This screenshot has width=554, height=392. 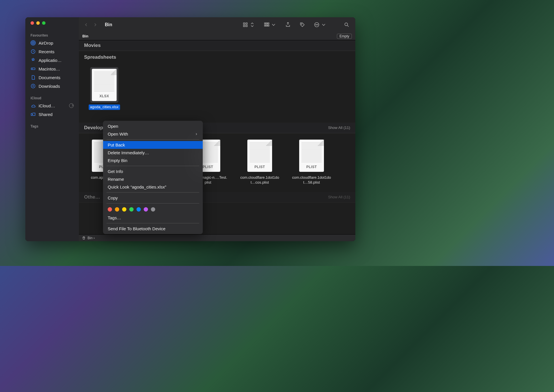 What do you see at coordinates (52, 52) in the screenshot?
I see `sidebar-item-recents: Recents` at bounding box center [52, 52].